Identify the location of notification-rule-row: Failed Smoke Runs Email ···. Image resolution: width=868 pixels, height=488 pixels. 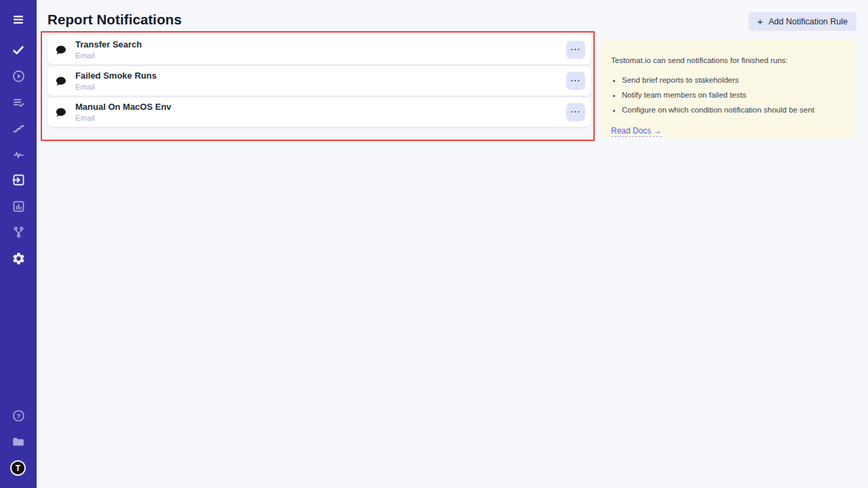
(319, 81).